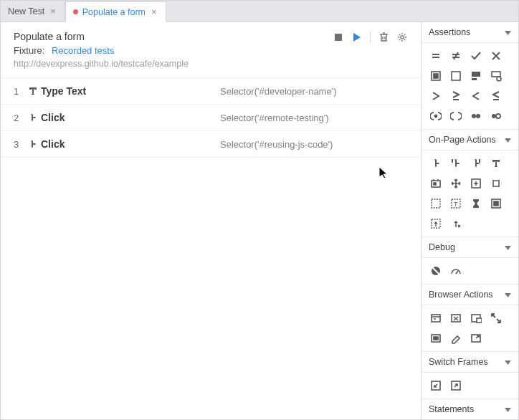 The image size is (519, 420). What do you see at coordinates (496, 318) in the screenshot?
I see `browser-resize-icon` at bounding box center [496, 318].